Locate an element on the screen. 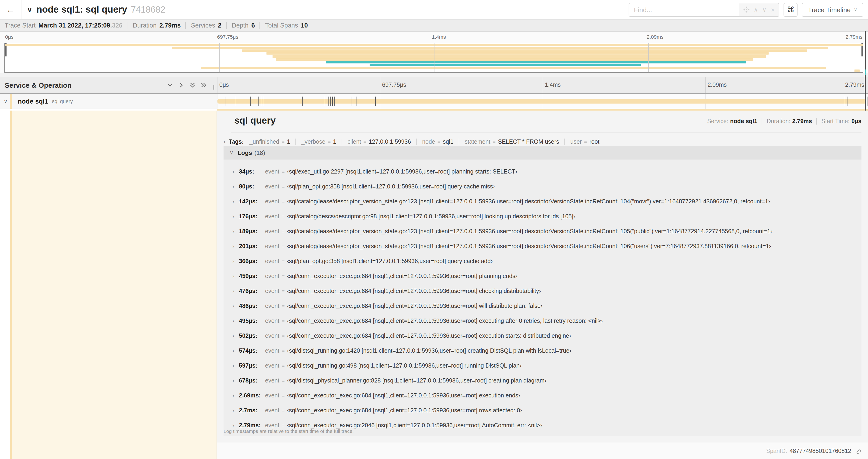 The width and height of the screenshot is (868, 459). tag-key: client is located at coordinates (354, 142).